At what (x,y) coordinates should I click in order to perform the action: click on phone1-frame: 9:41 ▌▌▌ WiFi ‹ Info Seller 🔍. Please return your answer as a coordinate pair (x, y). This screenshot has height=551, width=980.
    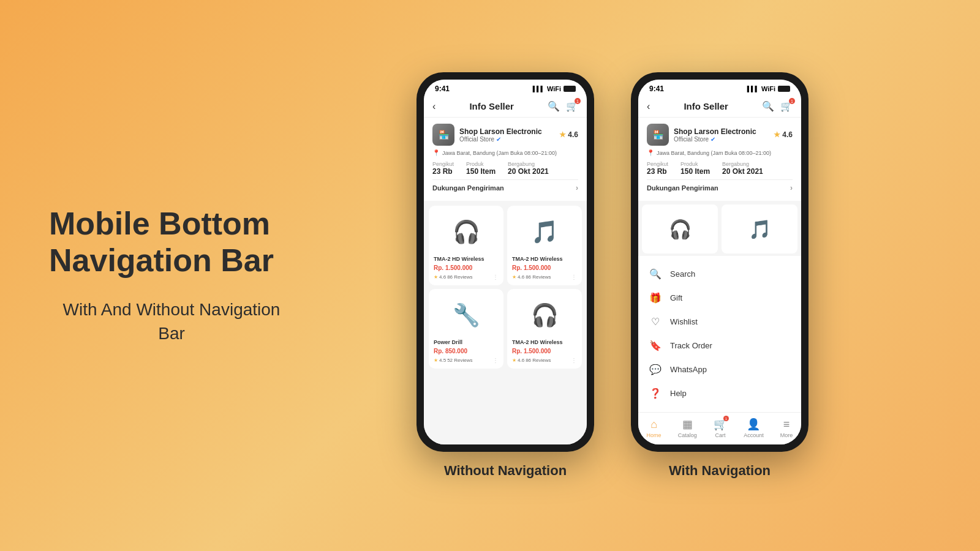
    Looking at the image, I should click on (505, 262).